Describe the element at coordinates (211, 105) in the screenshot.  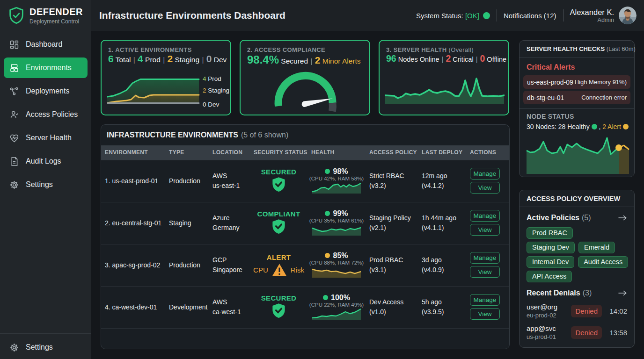
I see `svg-text: 0 Dev` at that location.